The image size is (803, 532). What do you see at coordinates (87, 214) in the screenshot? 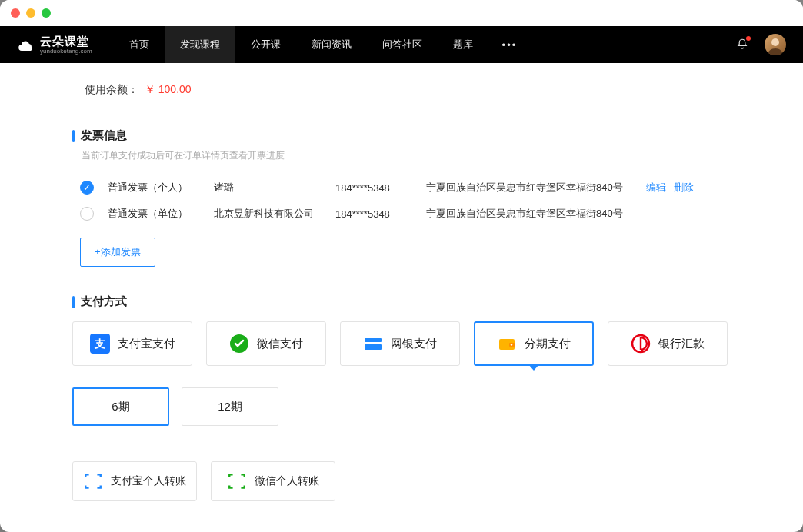
I see `radio-unchecked-icon` at bounding box center [87, 214].